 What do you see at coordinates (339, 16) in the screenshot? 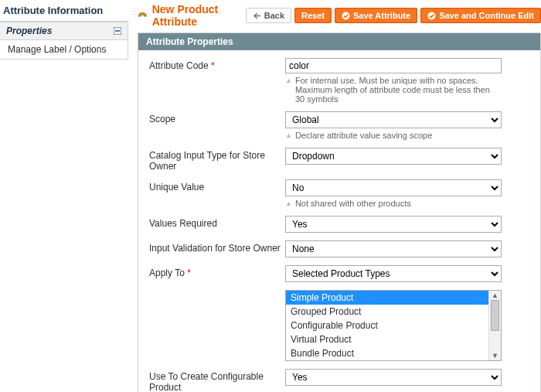
I see `topbar: New Product Attribute Back Reset Save At…` at bounding box center [339, 16].